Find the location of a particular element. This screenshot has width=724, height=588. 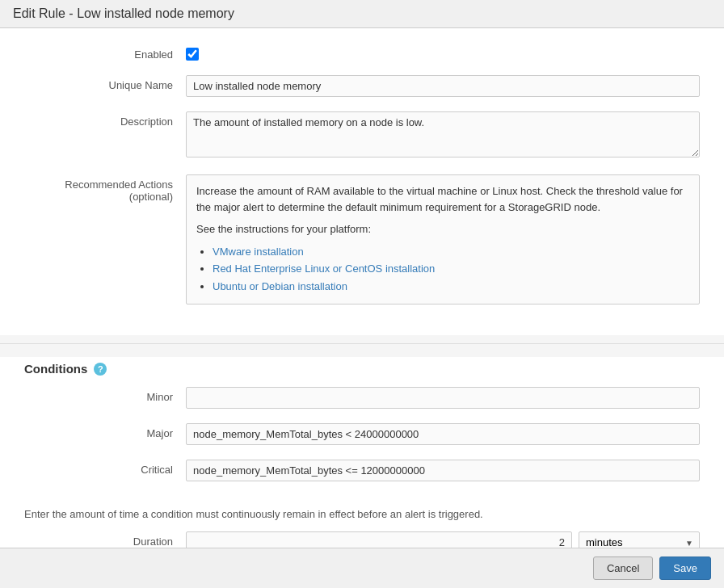

minor-input is located at coordinates (443, 397).